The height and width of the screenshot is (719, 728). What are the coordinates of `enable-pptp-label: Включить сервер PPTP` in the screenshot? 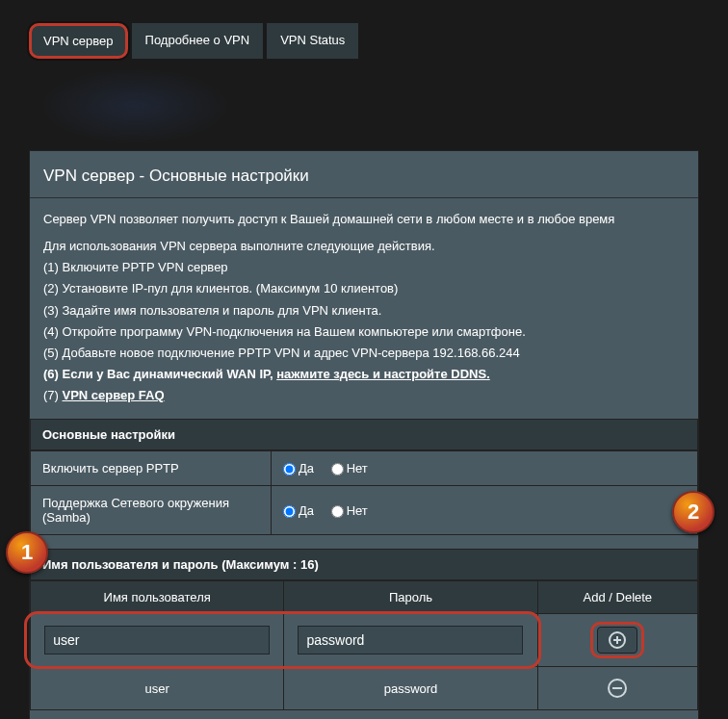 It's located at (151, 469).